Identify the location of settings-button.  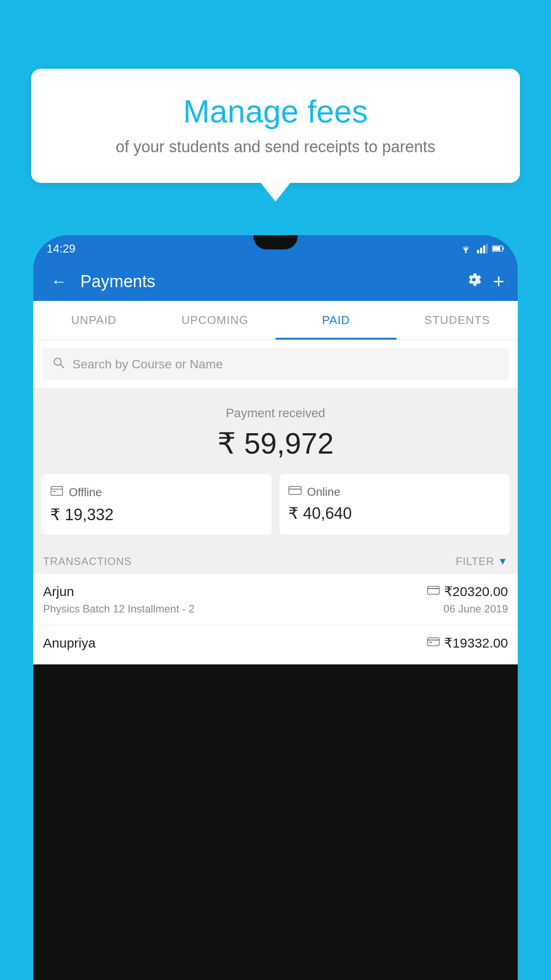
(474, 281).